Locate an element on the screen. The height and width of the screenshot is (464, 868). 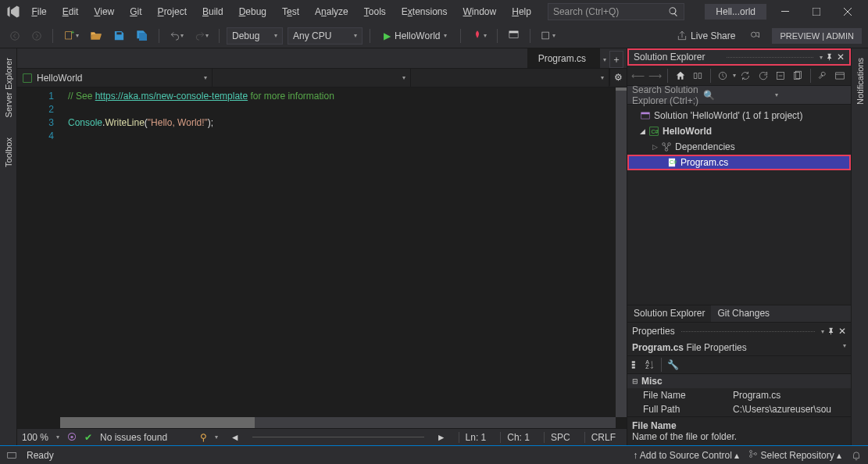
window-controls is located at coordinates (816, 12).